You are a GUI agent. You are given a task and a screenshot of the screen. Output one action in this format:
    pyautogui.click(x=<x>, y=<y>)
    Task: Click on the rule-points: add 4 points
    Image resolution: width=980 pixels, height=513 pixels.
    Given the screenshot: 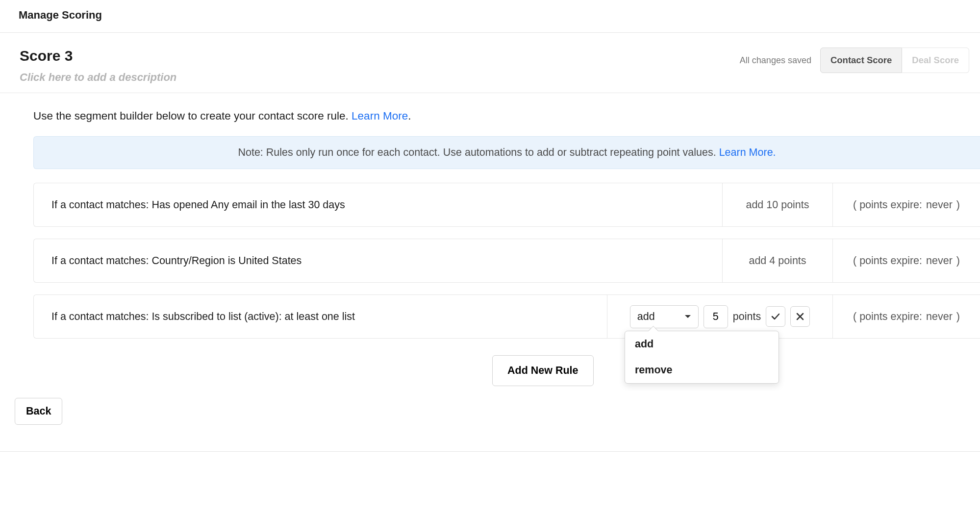 What is the action you would take?
    pyautogui.click(x=778, y=261)
    